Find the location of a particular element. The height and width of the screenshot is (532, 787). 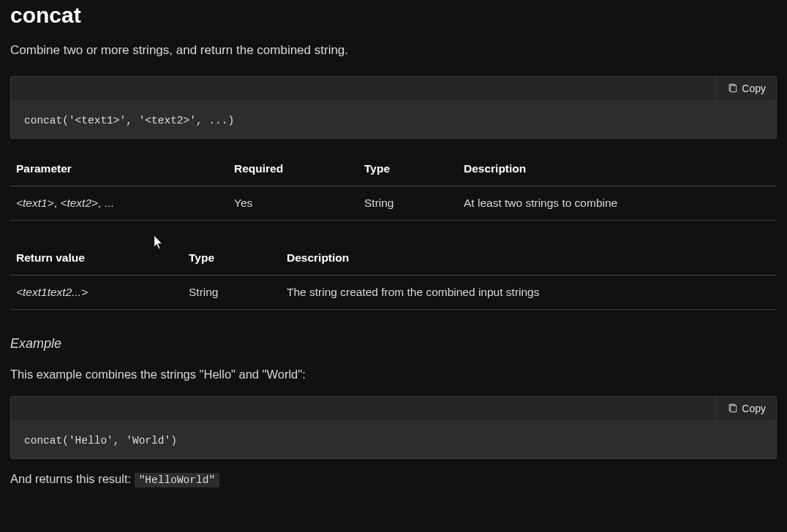

return-type-header: Type is located at coordinates (232, 259).